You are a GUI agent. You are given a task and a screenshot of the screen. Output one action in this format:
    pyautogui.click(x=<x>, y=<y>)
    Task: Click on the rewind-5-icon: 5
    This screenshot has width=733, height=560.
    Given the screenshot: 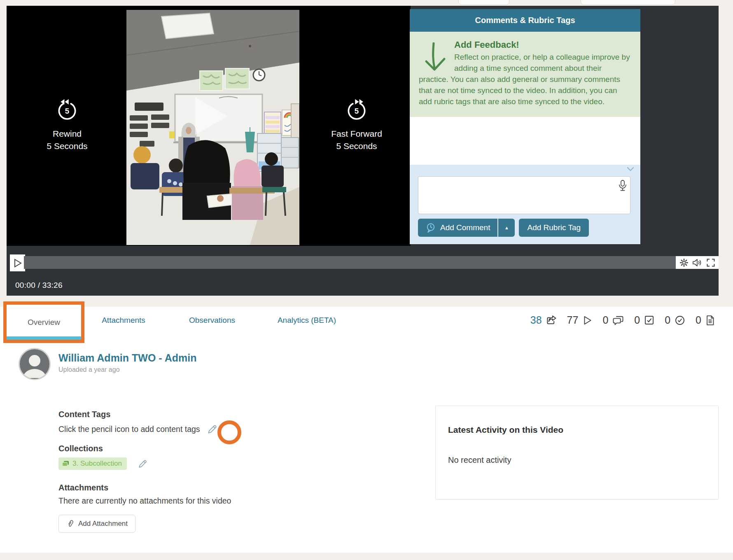 What is the action you would take?
    pyautogui.click(x=67, y=110)
    